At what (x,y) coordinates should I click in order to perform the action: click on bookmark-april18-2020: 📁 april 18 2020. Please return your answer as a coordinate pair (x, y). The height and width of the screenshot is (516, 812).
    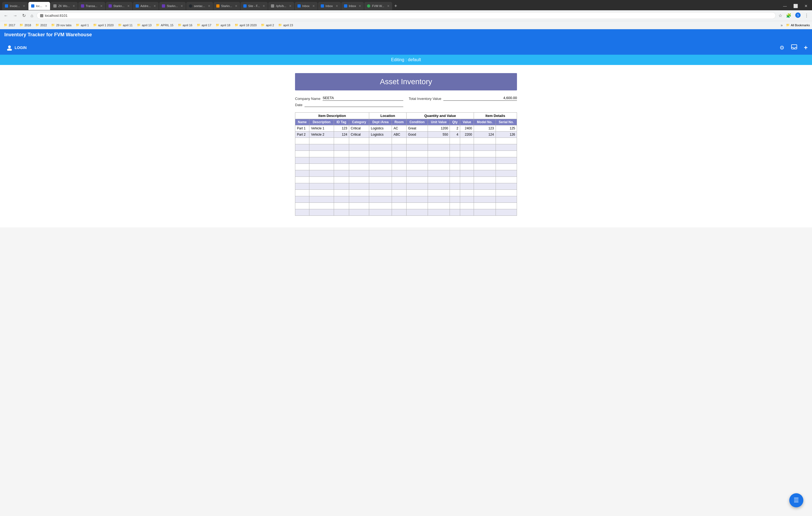
    Looking at the image, I should click on (246, 25).